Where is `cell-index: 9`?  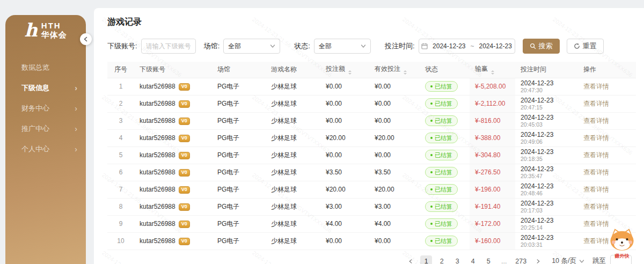
cell-index: 9 is located at coordinates (121, 224).